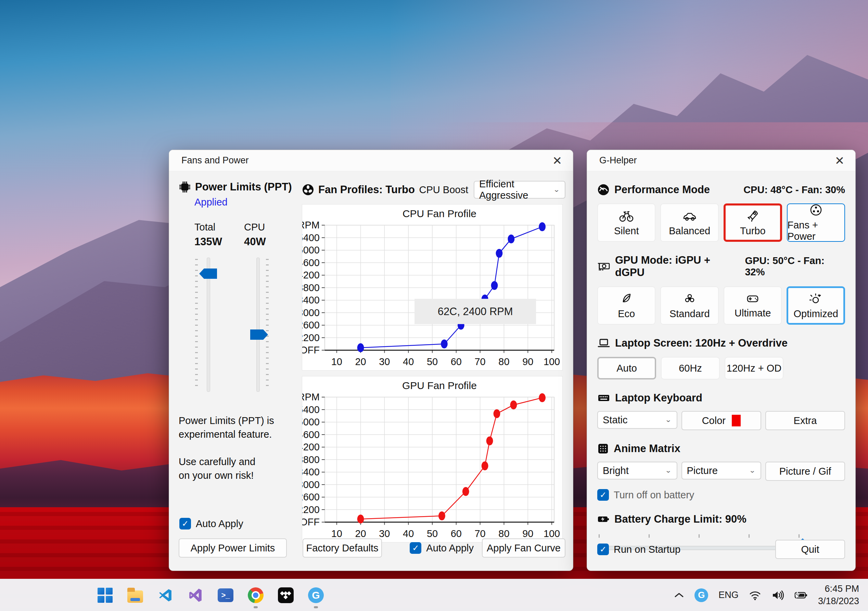  What do you see at coordinates (259, 334) in the screenshot?
I see `cpu-power-slider-handle` at bounding box center [259, 334].